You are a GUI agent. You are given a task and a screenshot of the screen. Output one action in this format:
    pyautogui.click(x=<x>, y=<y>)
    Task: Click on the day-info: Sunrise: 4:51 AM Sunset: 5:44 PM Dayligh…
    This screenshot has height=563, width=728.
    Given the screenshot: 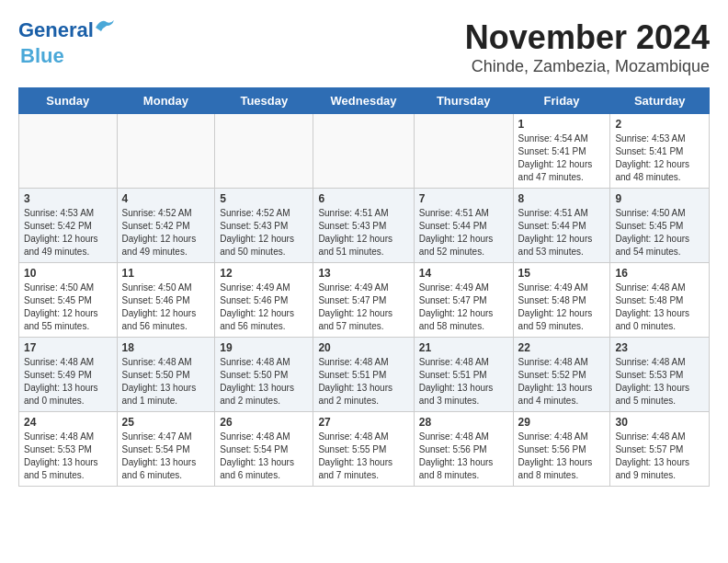 What is the action you would take?
    pyautogui.click(x=463, y=233)
    